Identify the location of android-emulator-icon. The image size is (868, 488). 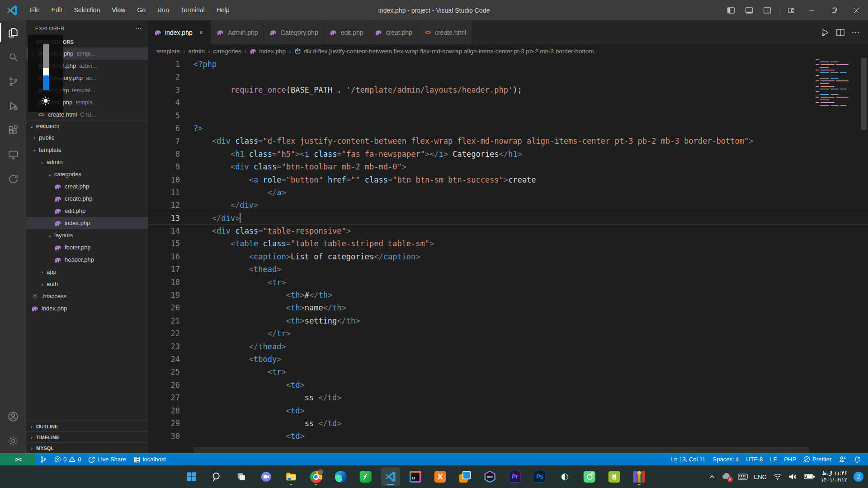
(614, 477).